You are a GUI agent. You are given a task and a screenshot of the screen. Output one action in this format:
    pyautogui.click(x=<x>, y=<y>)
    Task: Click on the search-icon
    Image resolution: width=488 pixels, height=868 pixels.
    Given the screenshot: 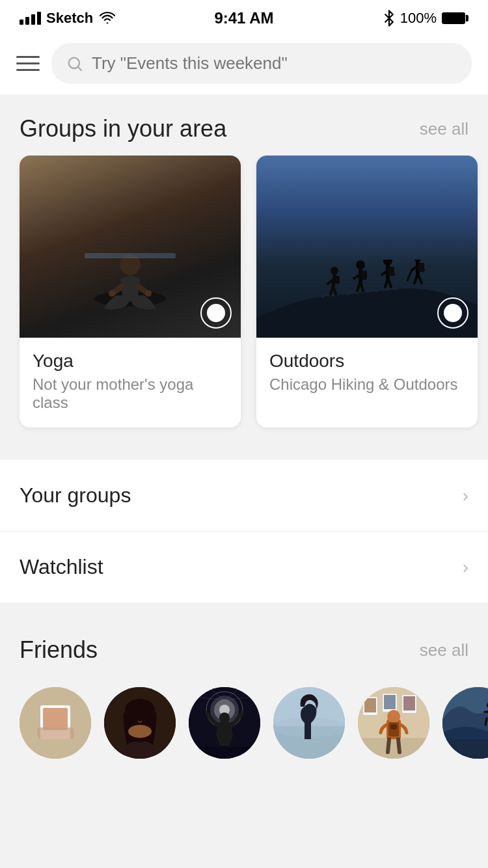 What is the action you would take?
    pyautogui.click(x=75, y=64)
    